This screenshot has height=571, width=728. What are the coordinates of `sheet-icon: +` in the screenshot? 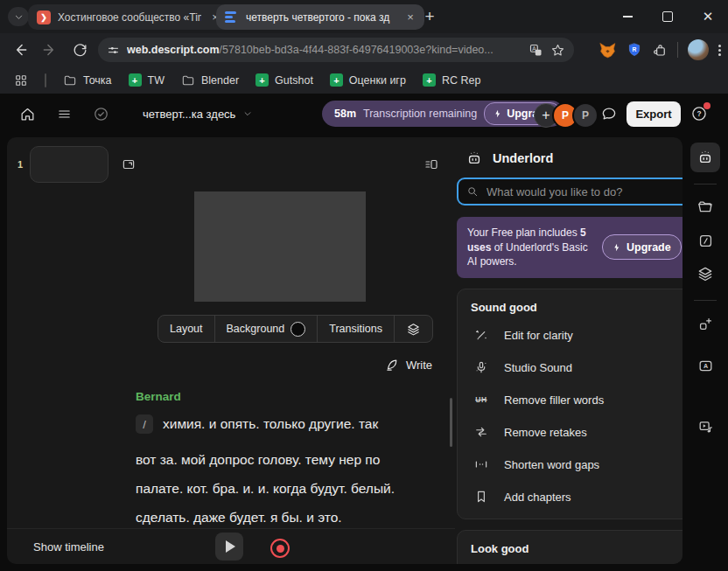 It's located at (262, 80).